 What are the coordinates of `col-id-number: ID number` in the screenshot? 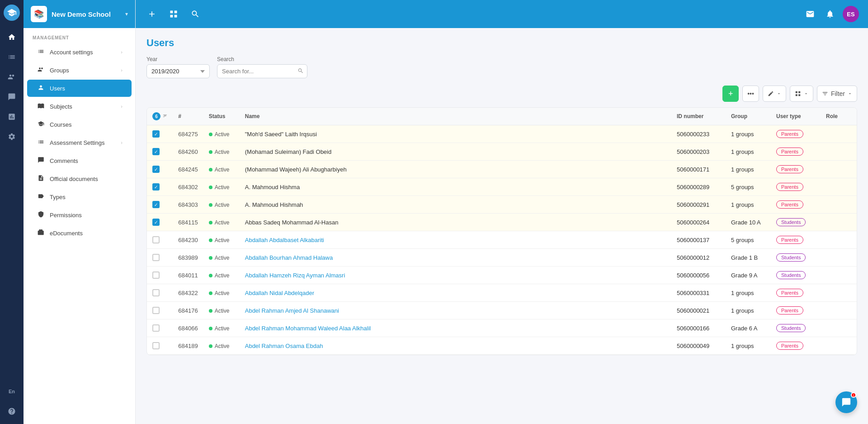 It's located at (698, 117).